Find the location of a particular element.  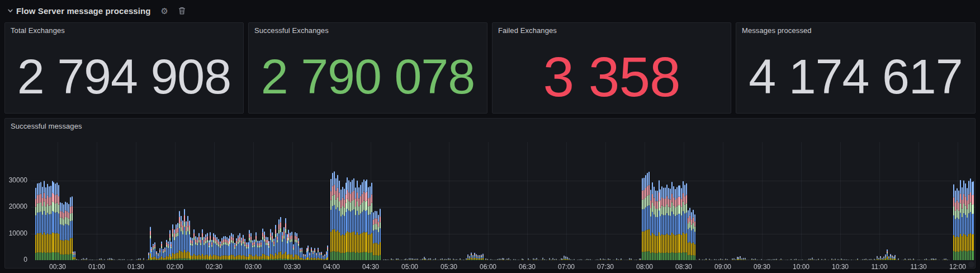

x-axis-tick: 03:30 is located at coordinates (292, 267).